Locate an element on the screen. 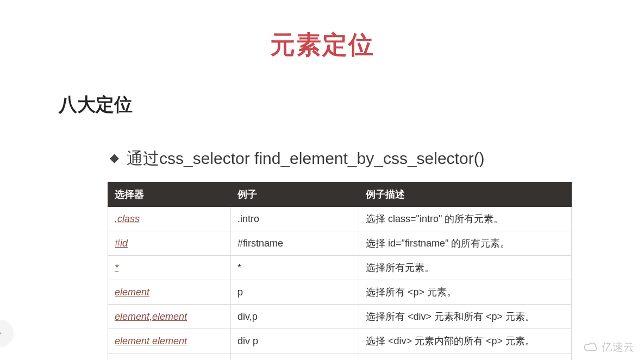 This screenshot has width=644, height=360. th-desc: 例子描述 is located at coordinates (465, 194).